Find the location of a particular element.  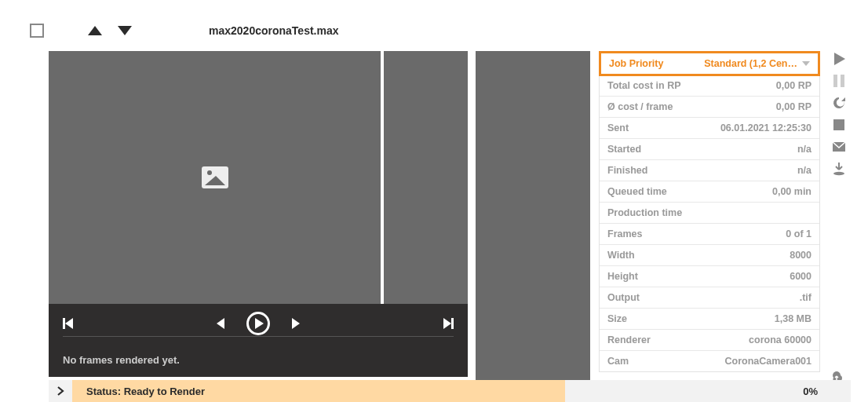

stop-icon is located at coordinates (839, 125).